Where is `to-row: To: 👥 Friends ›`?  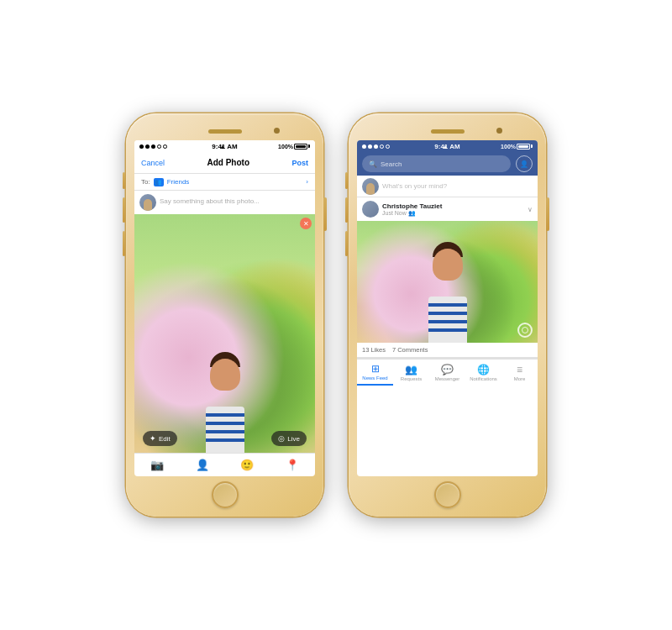
to-row: To: 👥 Friends › is located at coordinates (225, 182).